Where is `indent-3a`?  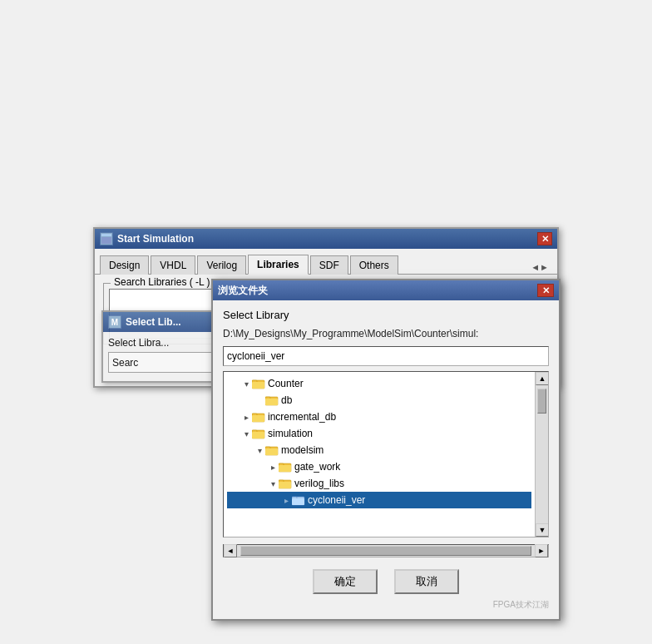 indent-3a is located at coordinates (234, 433).